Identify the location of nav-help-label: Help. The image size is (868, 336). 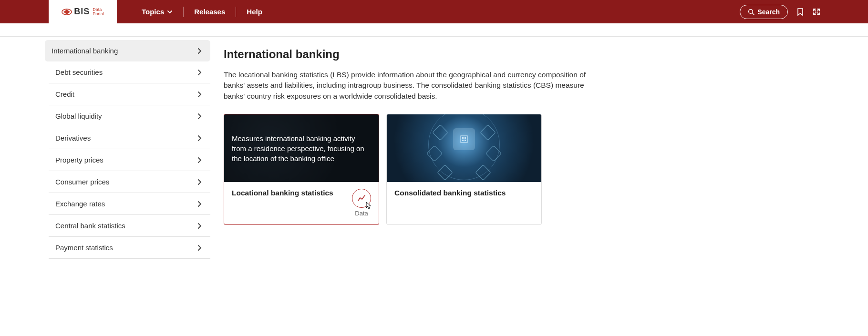
(255, 11).